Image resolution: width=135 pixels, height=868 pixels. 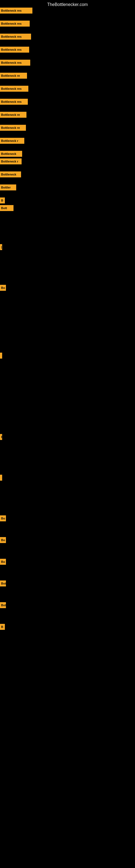 I want to click on bottleneck-bar-3: Bottleneck res, so click(x=15, y=50).